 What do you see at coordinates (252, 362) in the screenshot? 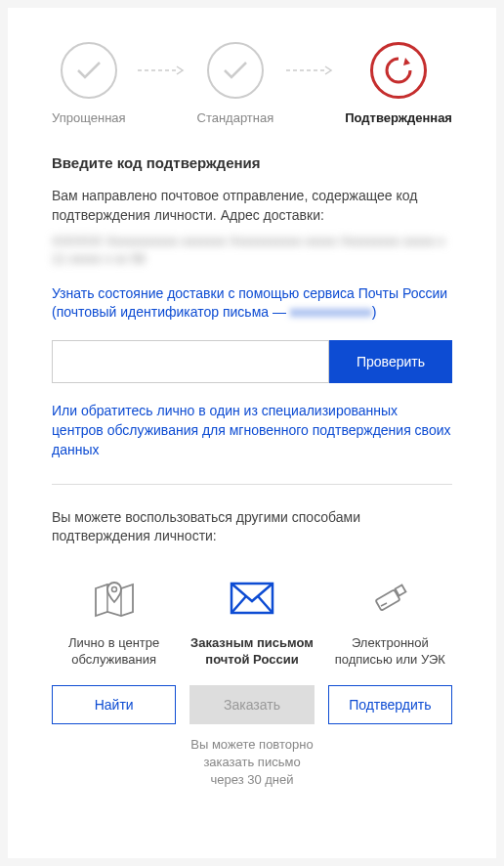
I see `code-input-row: Проверить` at bounding box center [252, 362].